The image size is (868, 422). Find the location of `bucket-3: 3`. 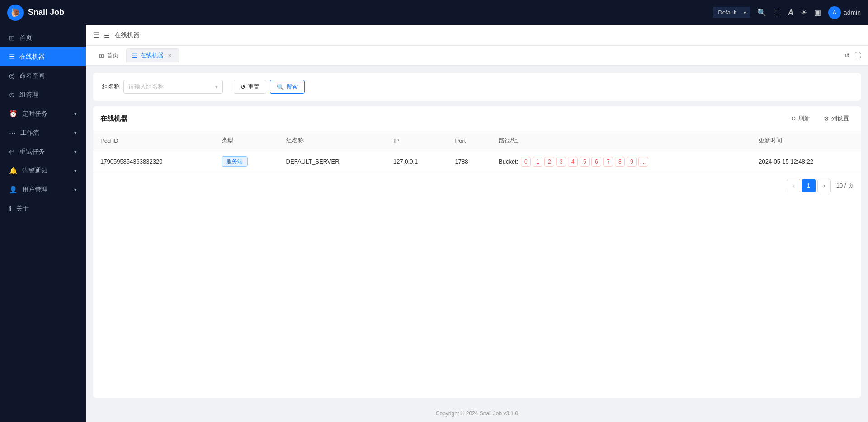

bucket-3: 3 is located at coordinates (561, 162).